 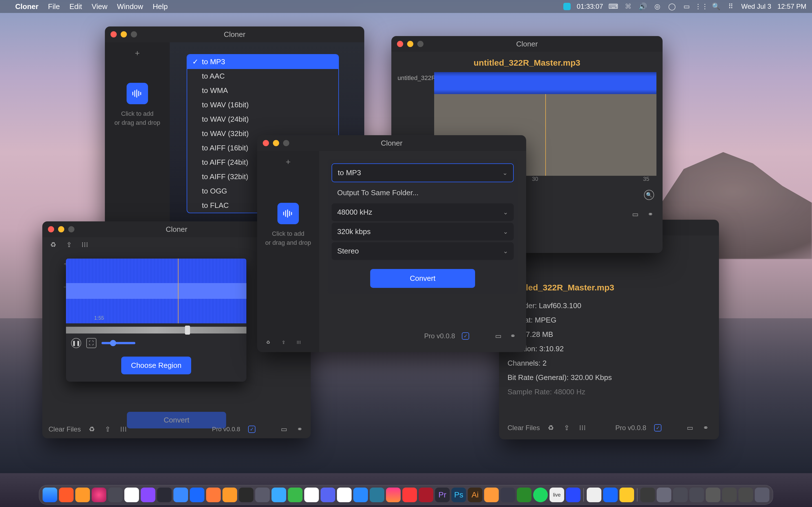 What do you see at coordinates (76, 343) in the screenshot?
I see `pause-button: ❚❚` at bounding box center [76, 343].